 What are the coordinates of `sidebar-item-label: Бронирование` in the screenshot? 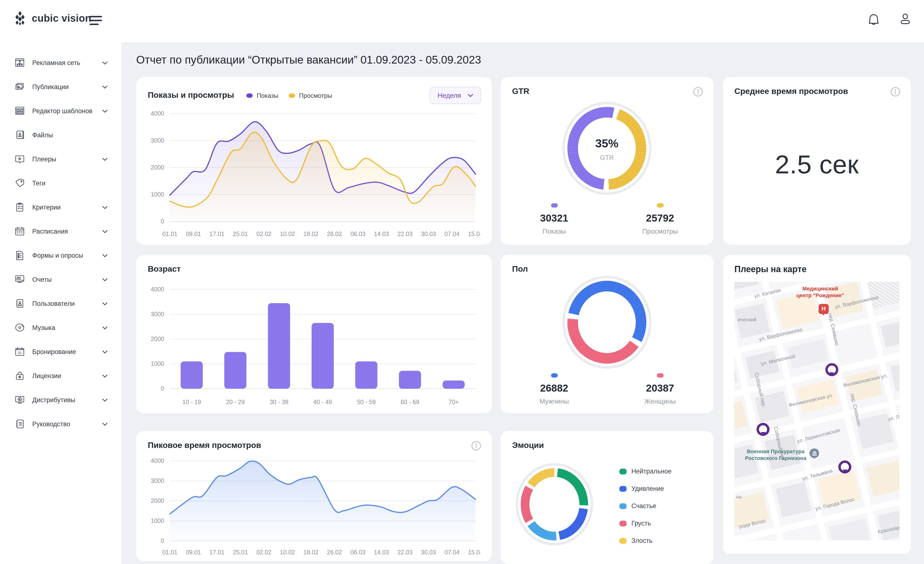 It's located at (54, 352).